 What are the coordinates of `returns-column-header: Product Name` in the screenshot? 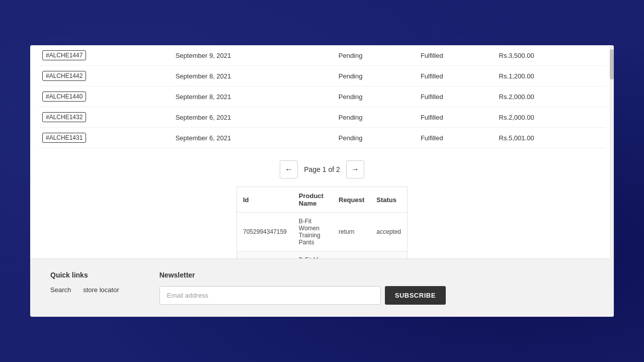 It's located at (313, 200).